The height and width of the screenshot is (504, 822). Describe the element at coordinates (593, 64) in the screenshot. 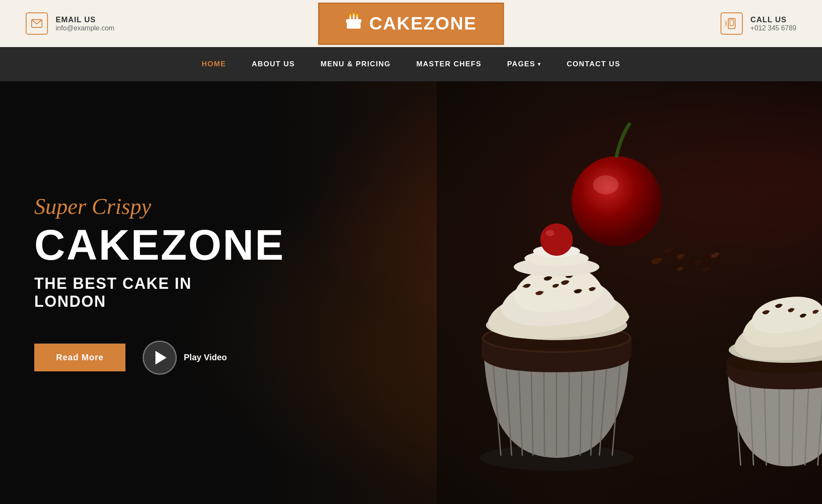

I see `nav-contact: CONTACT US` at that location.